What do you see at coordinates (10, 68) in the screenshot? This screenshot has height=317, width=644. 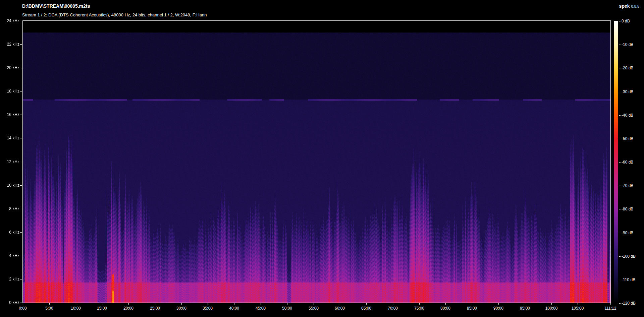 I see `freq-tick-label: 20 kHz` at bounding box center [10, 68].